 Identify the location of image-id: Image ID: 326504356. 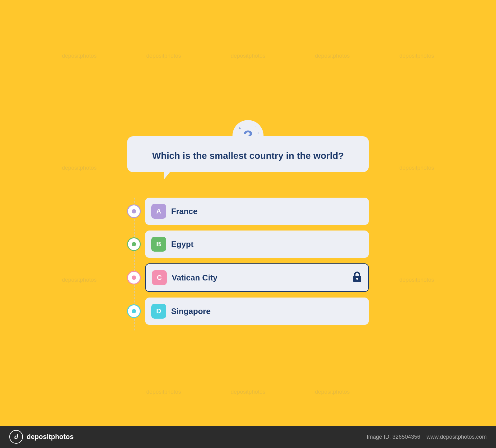
(394, 437).